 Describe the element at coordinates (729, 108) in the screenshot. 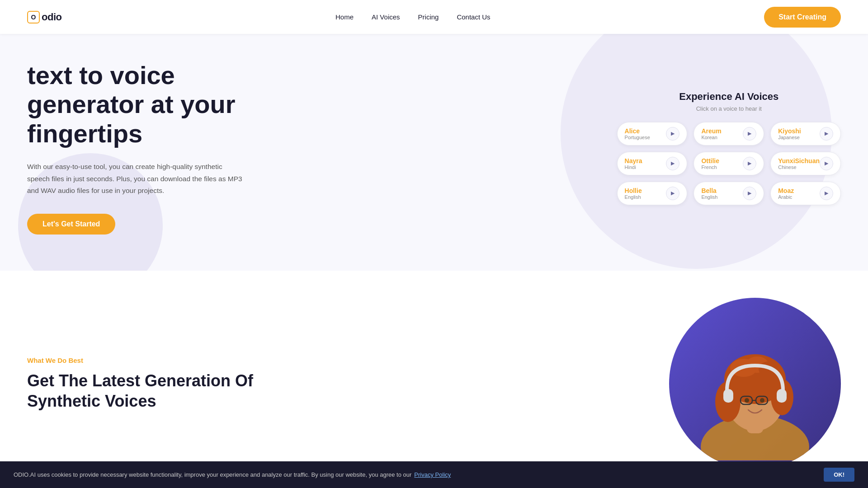

I see `voices-panel-subtitle: Click on a voice to hear it` at that location.